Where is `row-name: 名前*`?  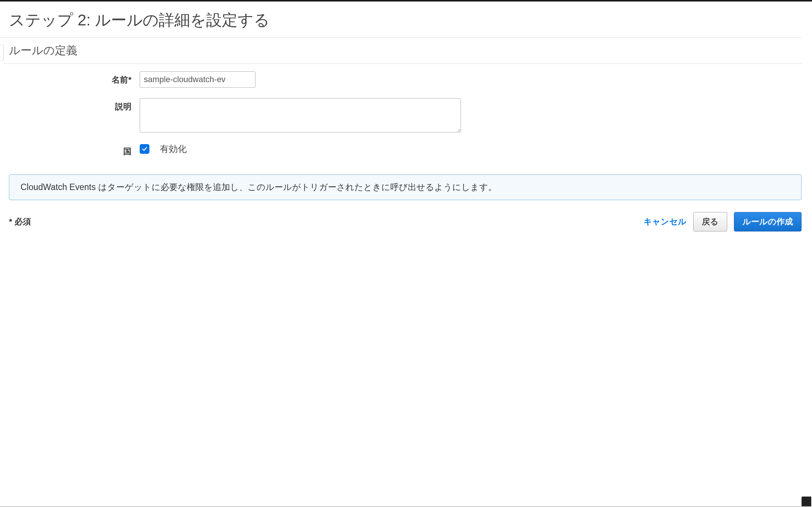 row-name: 名前* is located at coordinates (406, 80).